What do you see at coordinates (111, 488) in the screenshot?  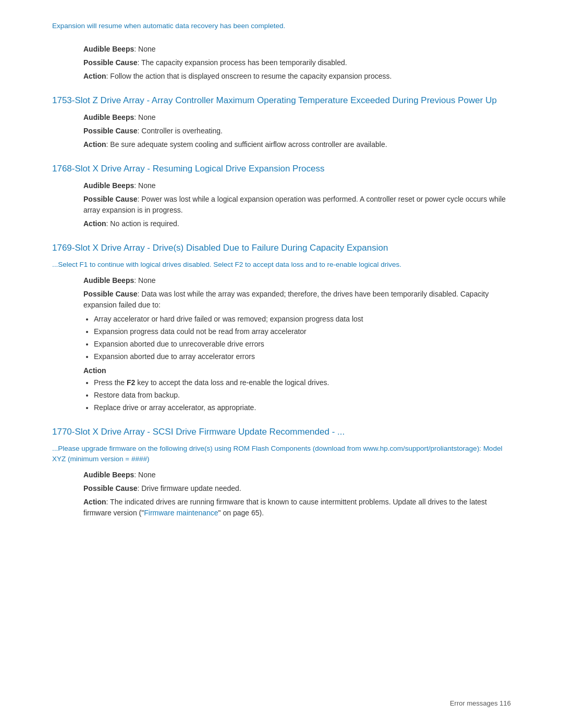 I see `section5-possible-label: Possible Cause` at bounding box center [111, 488].